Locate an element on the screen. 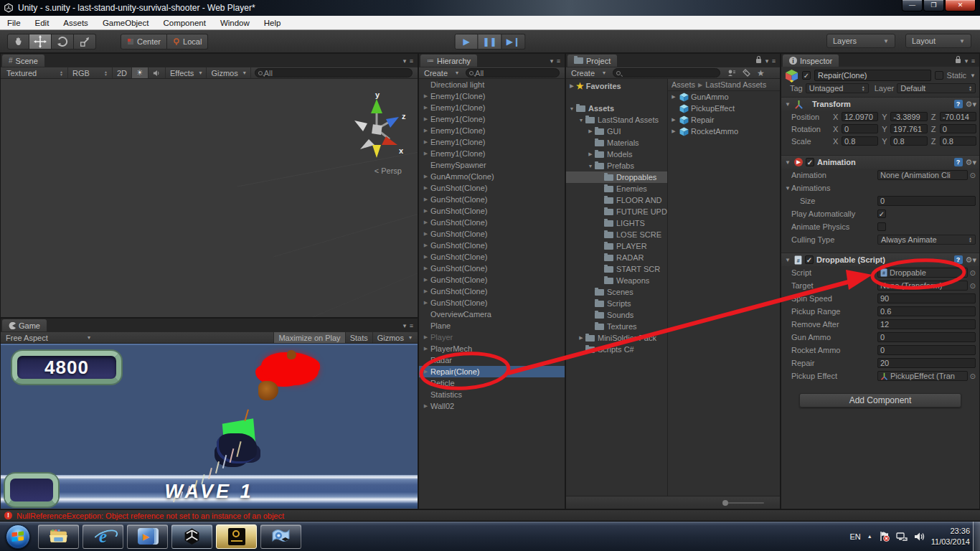  spin-speed-field: 90 is located at coordinates (927, 298).